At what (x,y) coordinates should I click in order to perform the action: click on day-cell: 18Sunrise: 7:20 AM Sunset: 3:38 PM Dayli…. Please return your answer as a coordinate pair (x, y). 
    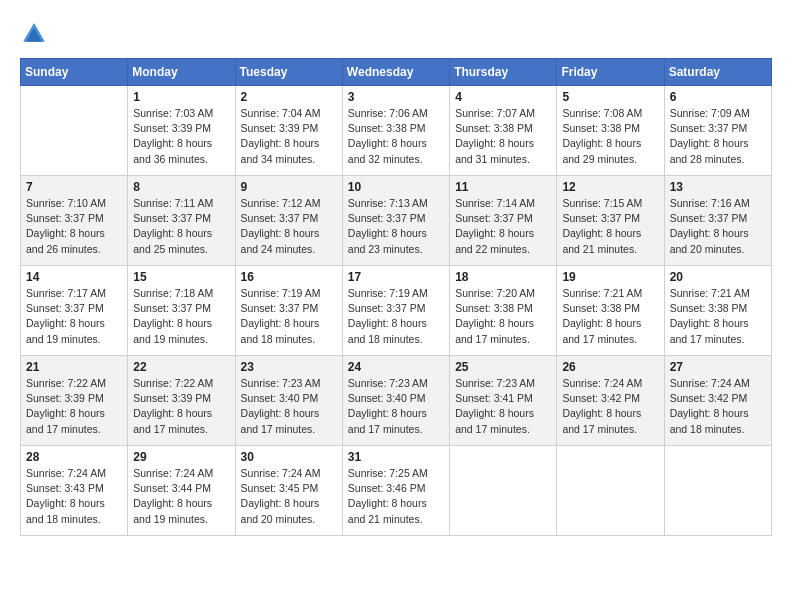
    Looking at the image, I should click on (504, 311).